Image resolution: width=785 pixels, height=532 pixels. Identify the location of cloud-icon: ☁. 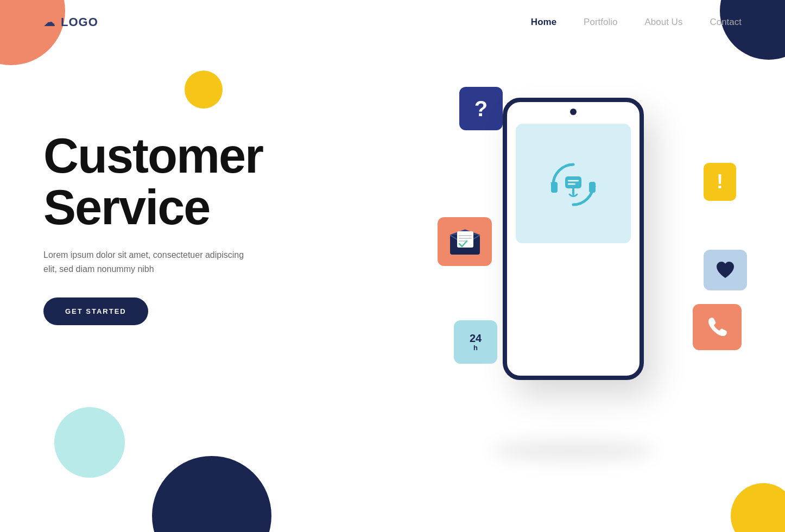
(49, 22).